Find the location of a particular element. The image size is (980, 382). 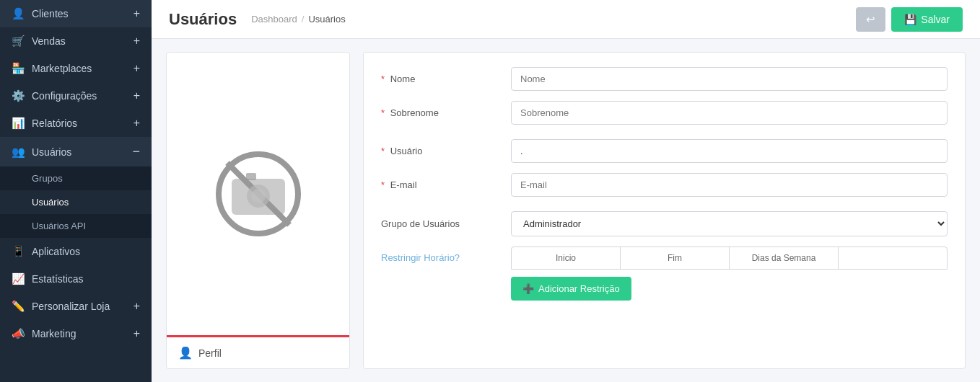

personalizar-loja-icon: ✏️ is located at coordinates (18, 306).